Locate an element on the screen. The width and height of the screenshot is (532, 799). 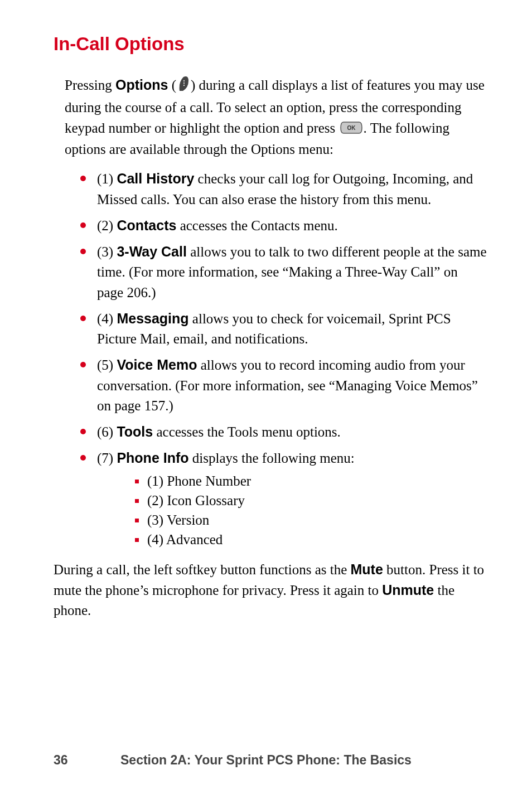
options-label: Options is located at coordinates (142, 85).